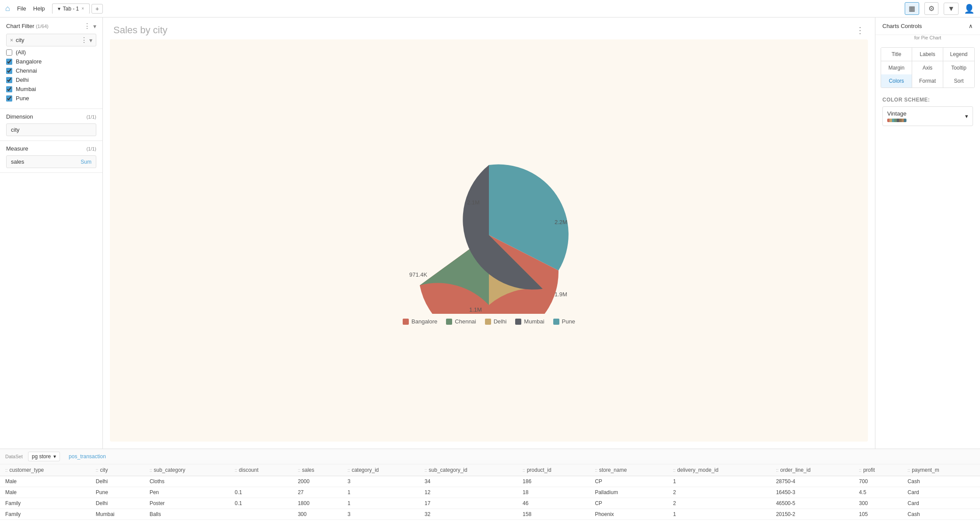  What do you see at coordinates (969, 9) in the screenshot?
I see `user-avatar: 👤` at bounding box center [969, 9].